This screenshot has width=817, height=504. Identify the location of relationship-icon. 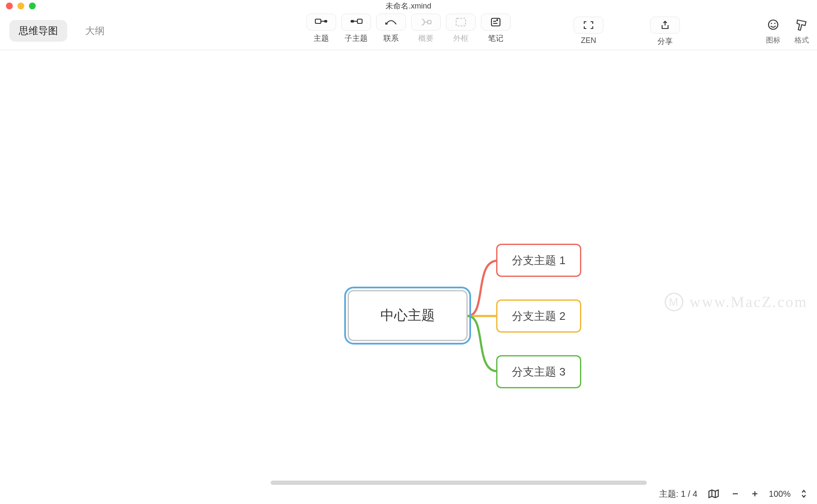
(391, 22).